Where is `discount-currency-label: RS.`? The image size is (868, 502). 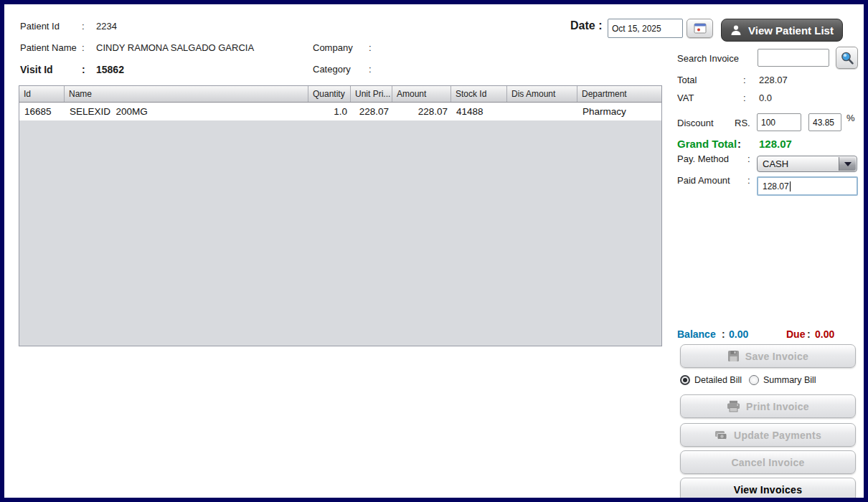 discount-currency-label: RS. is located at coordinates (742, 123).